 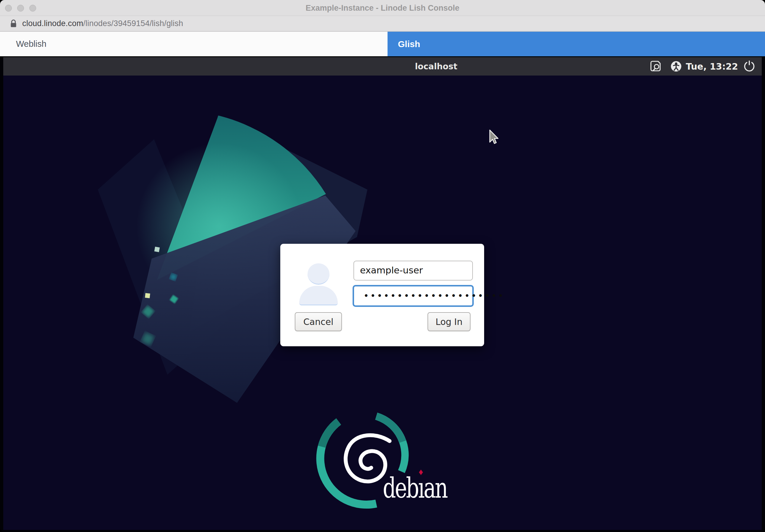 What do you see at coordinates (382, 24) in the screenshot?
I see `browser-url-bar: cloud.linode.com/linodes/39459154/lish/g…` at bounding box center [382, 24].